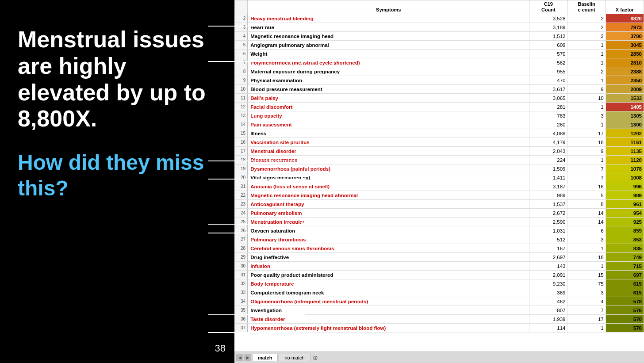  What do you see at coordinates (440, 195) in the screenshot?
I see `table-row: 22Magnetic resonance imaging head abnorm…` at bounding box center [440, 195].